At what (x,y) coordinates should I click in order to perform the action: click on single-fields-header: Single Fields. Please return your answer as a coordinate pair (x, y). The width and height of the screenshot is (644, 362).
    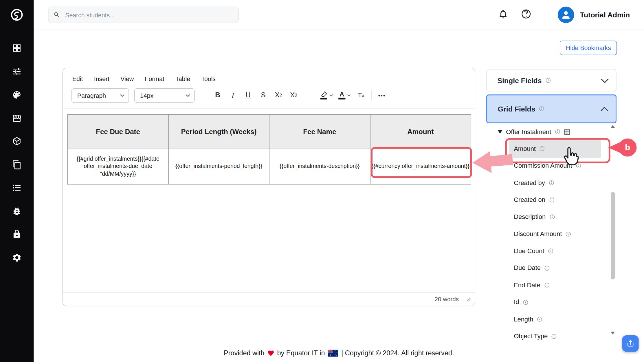
    Looking at the image, I should click on (551, 81).